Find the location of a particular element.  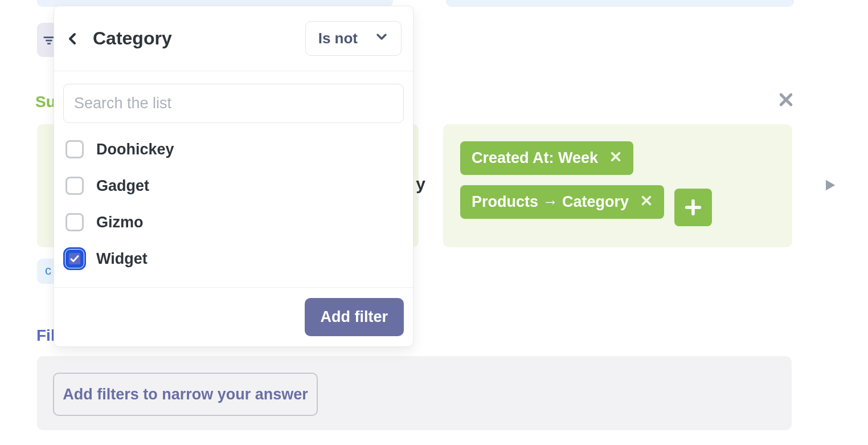

breakout-chip-label: Created At: Week is located at coordinates (535, 158).